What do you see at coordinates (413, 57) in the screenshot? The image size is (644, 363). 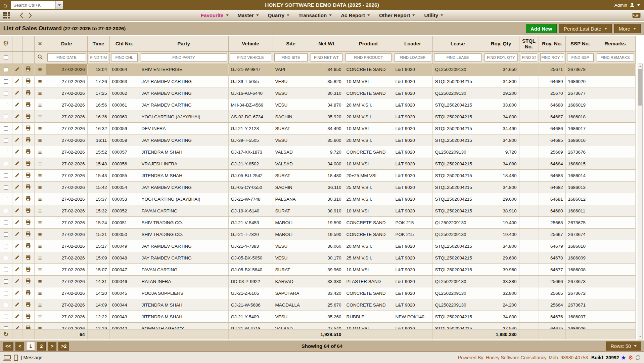 I see `filter-loader-input` at bounding box center [413, 57].